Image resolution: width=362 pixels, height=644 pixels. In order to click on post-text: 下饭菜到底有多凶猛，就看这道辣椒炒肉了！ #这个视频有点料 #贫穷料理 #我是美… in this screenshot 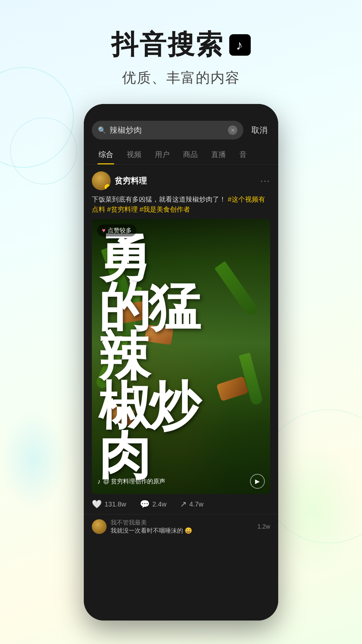, I will do `click(181, 204)`.